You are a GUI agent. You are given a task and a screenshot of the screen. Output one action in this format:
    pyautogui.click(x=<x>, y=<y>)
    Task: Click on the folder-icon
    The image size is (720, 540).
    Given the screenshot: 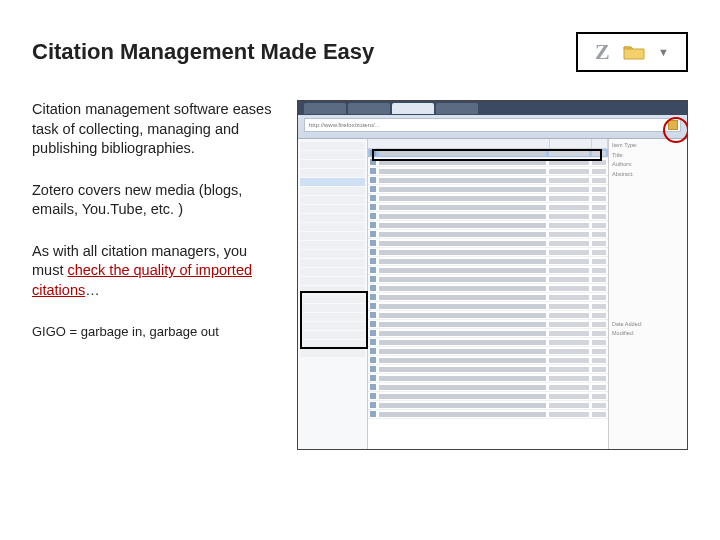 What is the action you would take?
    pyautogui.click(x=634, y=52)
    